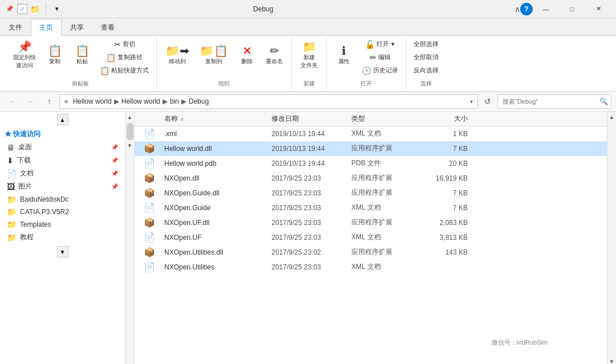  I want to click on nxopen-guide-dll-icon: 📦, so click(149, 193).